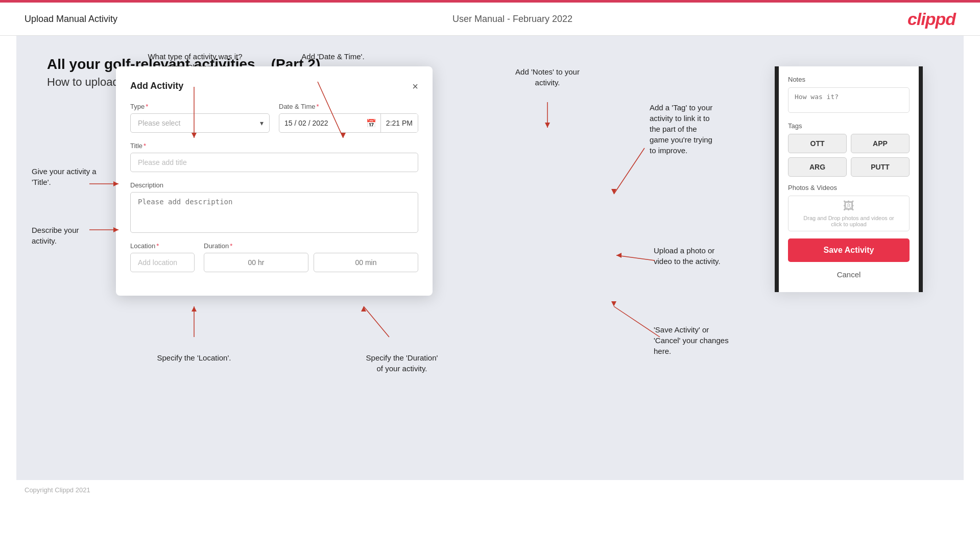 This screenshot has width=980, height=551. What do you see at coordinates (849, 126) in the screenshot?
I see `tags-section-label: Tags` at bounding box center [849, 126].